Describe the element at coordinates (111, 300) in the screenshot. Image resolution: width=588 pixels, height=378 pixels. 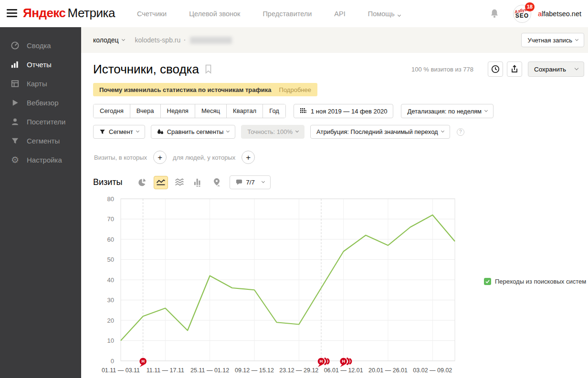
I see `y-axis-tick: 30` at that location.